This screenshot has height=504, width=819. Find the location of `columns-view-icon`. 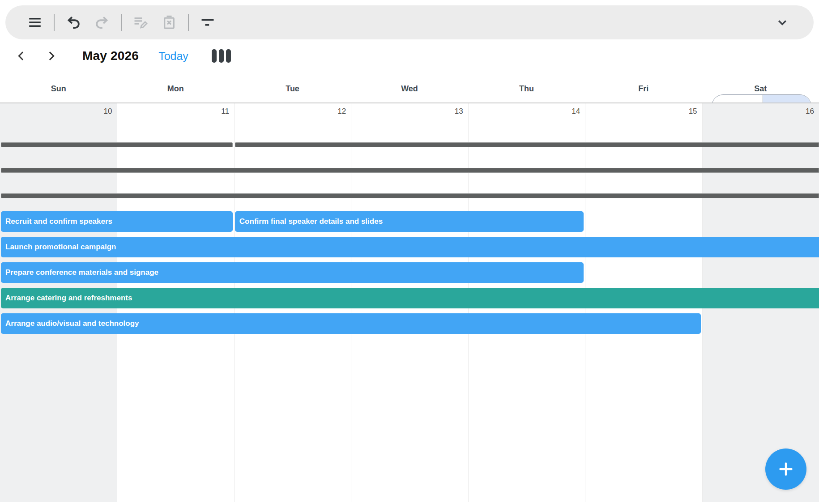

columns-view-icon is located at coordinates (221, 56).